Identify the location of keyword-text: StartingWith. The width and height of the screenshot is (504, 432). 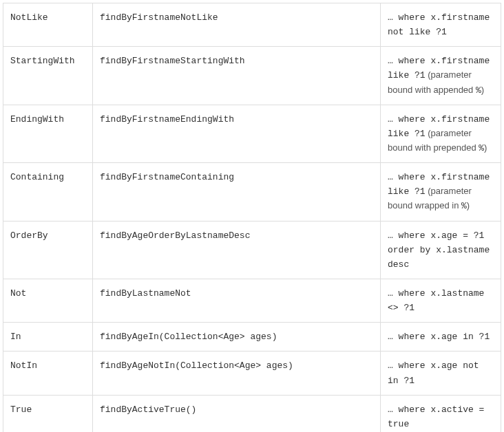
(43, 61).